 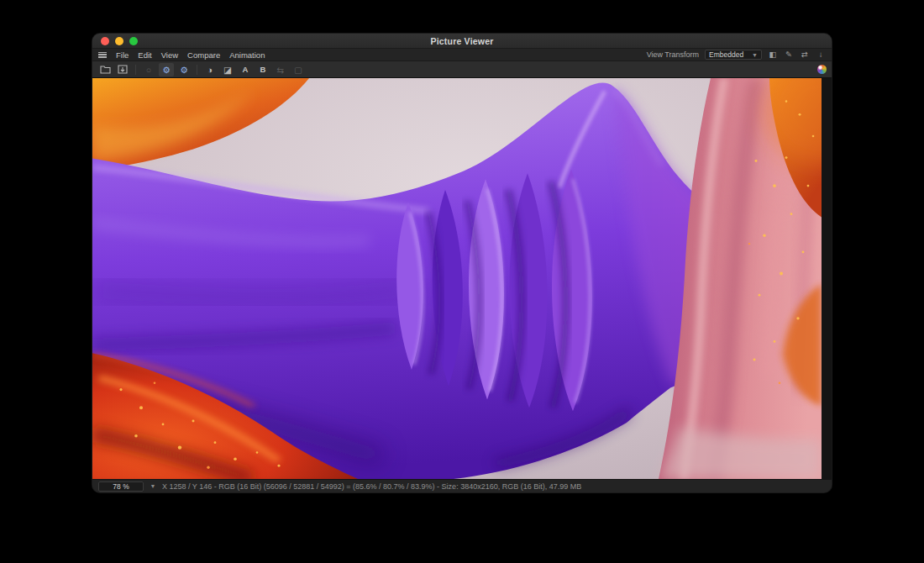 I want to click on statusbar: 78 % ▼ X 1258 / Y 146 - RGB (16 Bit) (56…, so click(x=462, y=486).